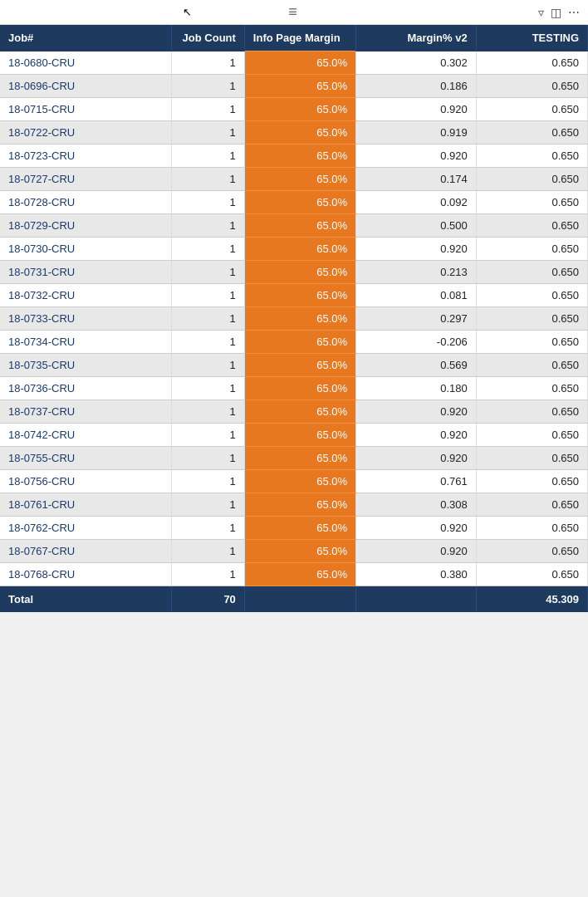 This screenshot has width=588, height=897. Describe the element at coordinates (86, 342) in the screenshot. I see `cell-job-num: 18-0734-CRU` at that location.